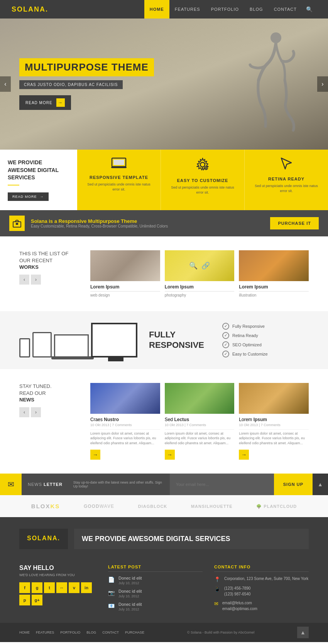 The width and height of the screenshot is (328, 644). I want to click on footer-bottom: HOME FEATURES PORTFOLIO BLOG CONTACT PUR…, so click(164, 632).